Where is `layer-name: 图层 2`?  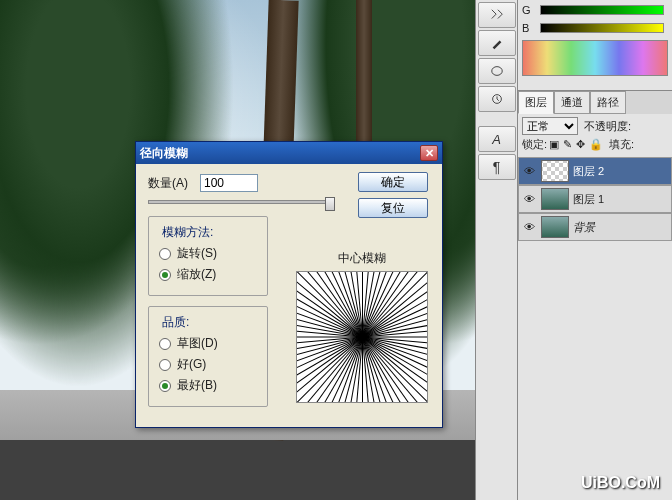
layer-name: 图层 2 is located at coordinates (588, 172).